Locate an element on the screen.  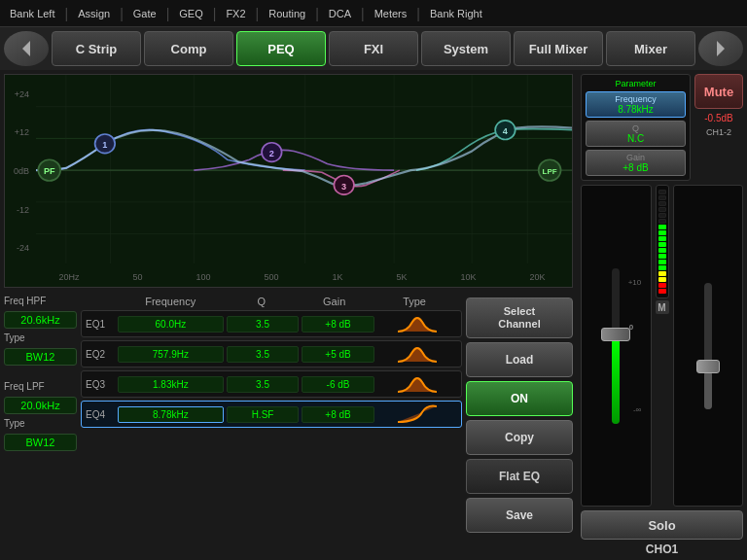
type-hpf-value: BW12 is located at coordinates (41, 357).